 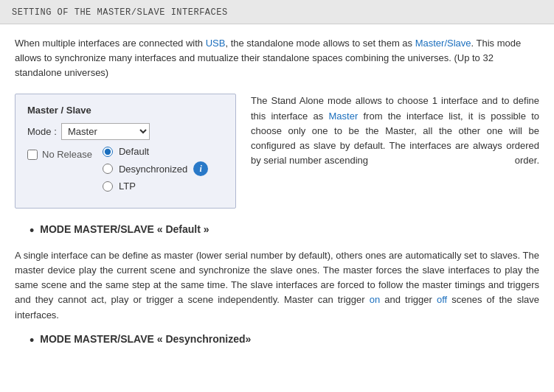 What do you see at coordinates (125, 151) in the screenshot?
I see `master-slave-box: Master / Slave Mode : Master Slave` at bounding box center [125, 151].